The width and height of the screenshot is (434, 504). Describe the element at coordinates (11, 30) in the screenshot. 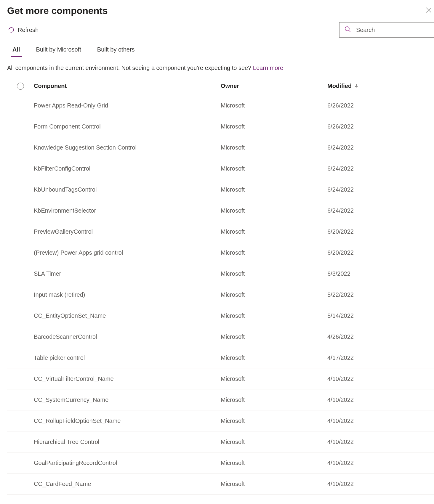

I see `refresh-icon` at that location.